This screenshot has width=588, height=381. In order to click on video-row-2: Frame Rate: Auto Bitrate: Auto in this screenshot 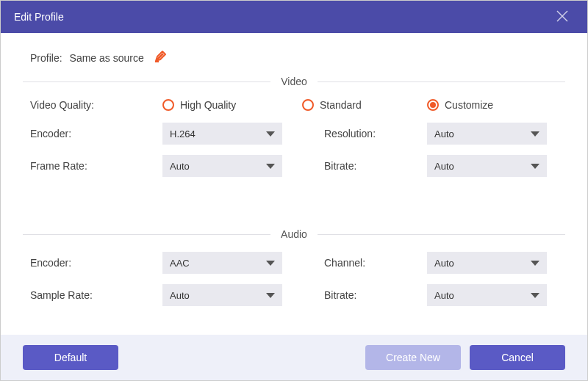, I will do `click(294, 166)`.